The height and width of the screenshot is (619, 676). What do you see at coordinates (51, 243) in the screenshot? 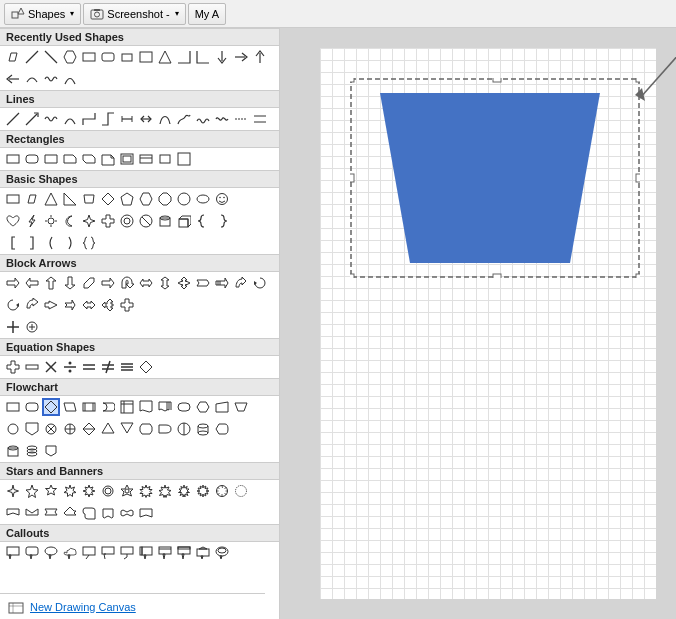
I see `basic-paren-left` at bounding box center [51, 243].